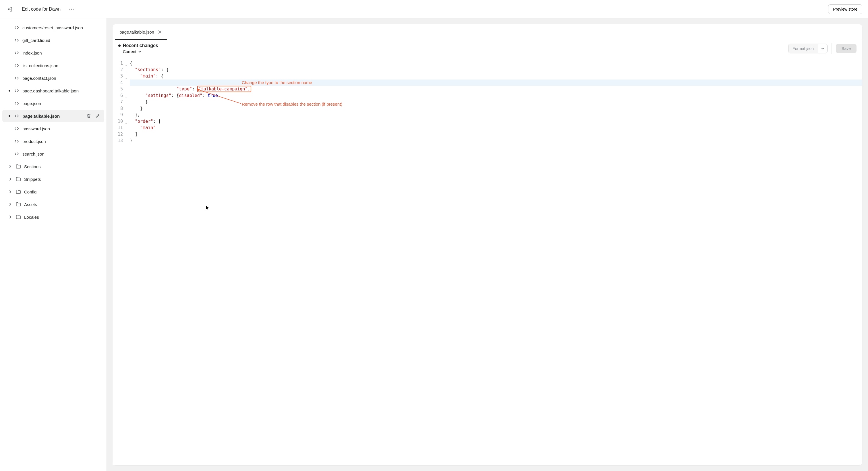 The image size is (868, 471). Describe the element at coordinates (53, 40) in the screenshot. I see `sidebar-file-item: gift_card.liquid` at that location.